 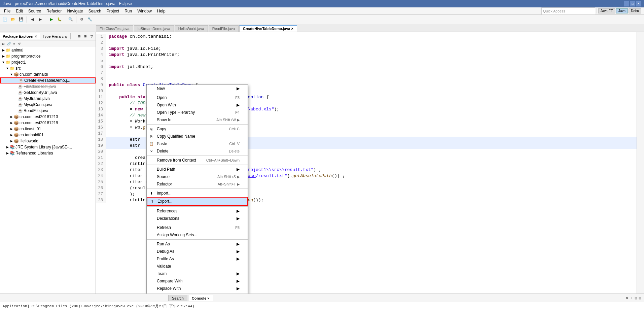 What do you see at coordinates (366, 55) in the screenshot?
I see `code-line-4: 4 import java.io.PrintWriter;` at bounding box center [366, 55].